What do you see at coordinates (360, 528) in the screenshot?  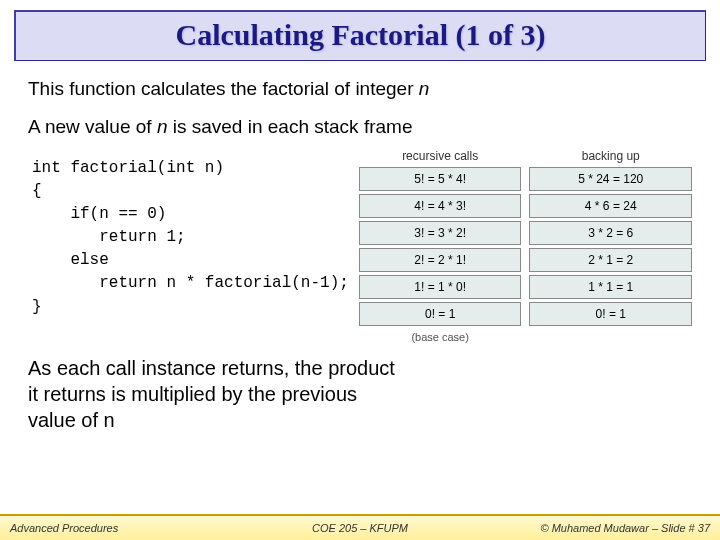 I see `footer-center: COE 205 – KFUPM` at bounding box center [360, 528].